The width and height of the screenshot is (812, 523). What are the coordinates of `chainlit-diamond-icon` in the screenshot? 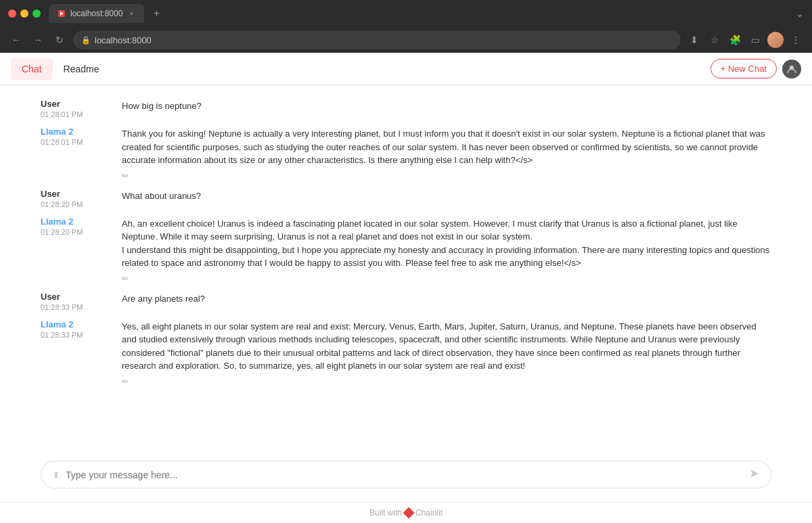 It's located at (409, 513).